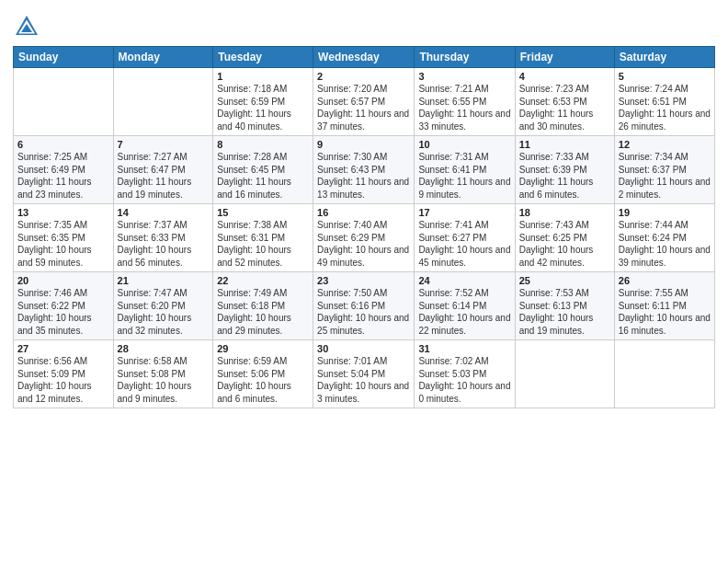  I want to click on day-detail: Sunrise: 7:28 AM Sunset: 6:45 PM Dayligh…, so click(263, 176).